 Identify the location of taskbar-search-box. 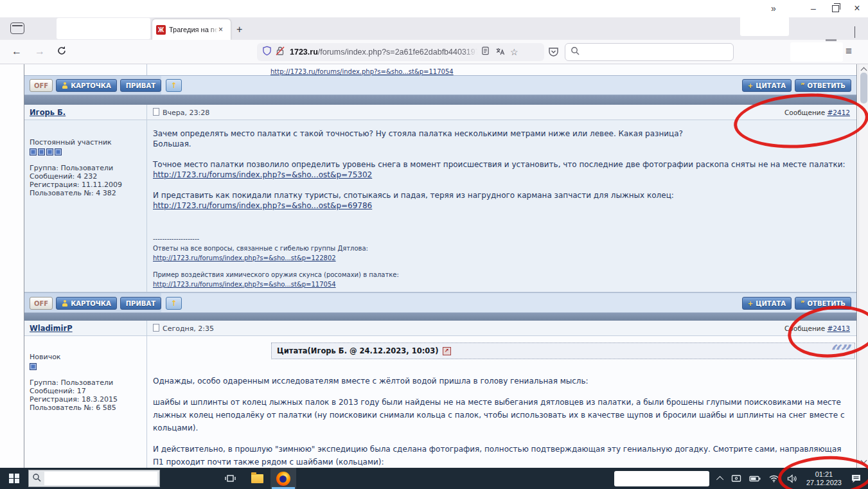
(94, 478).